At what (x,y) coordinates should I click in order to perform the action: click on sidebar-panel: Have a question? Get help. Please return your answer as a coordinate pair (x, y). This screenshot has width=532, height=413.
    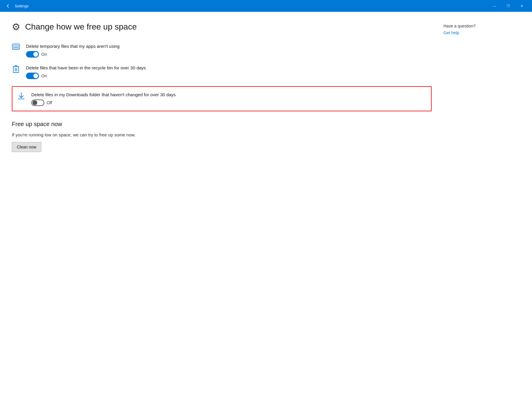
    Looking at the image, I should click on (482, 87).